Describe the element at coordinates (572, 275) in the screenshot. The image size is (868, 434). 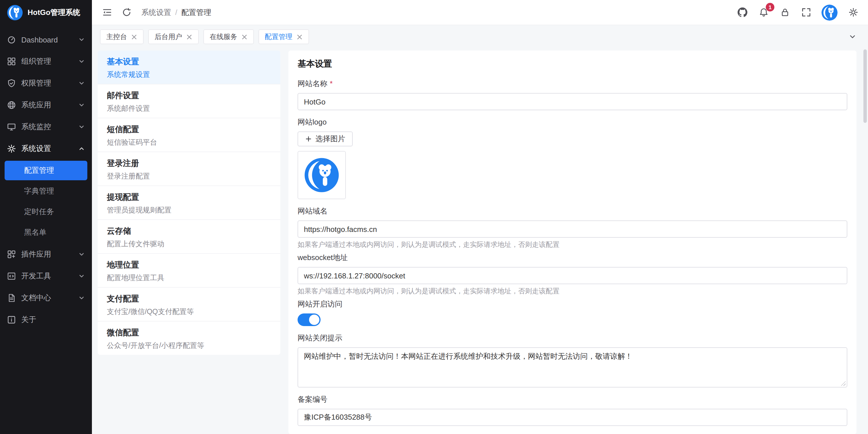
I see `websocket-input` at that location.